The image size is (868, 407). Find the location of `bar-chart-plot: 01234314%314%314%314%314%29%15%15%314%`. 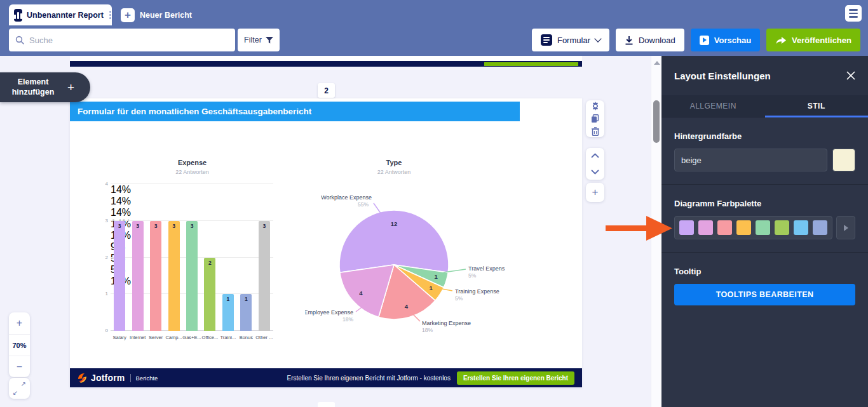

bar-chart-plot: 01234314%314%314%314%314%29%15%15%314% is located at coordinates (192, 258).